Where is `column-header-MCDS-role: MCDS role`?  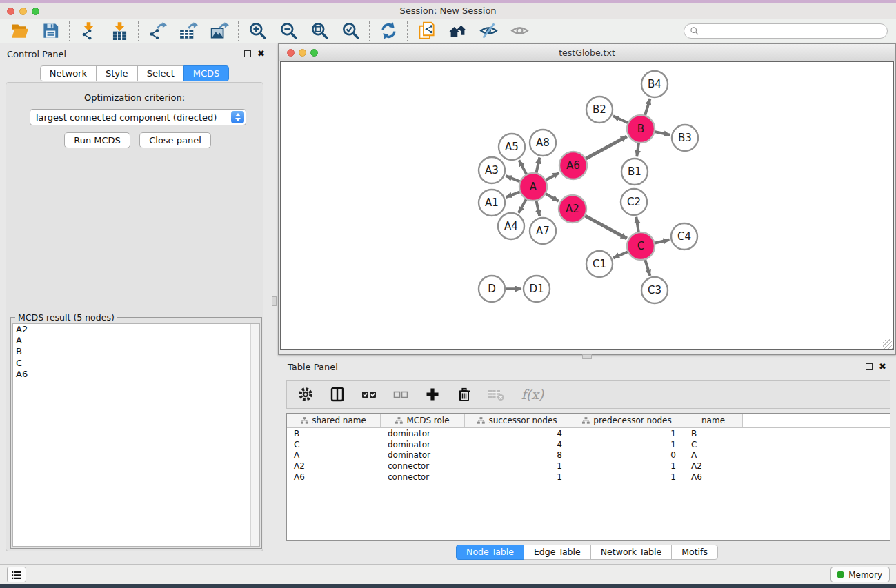 column-header-MCDS-role: MCDS role is located at coordinates (423, 420).